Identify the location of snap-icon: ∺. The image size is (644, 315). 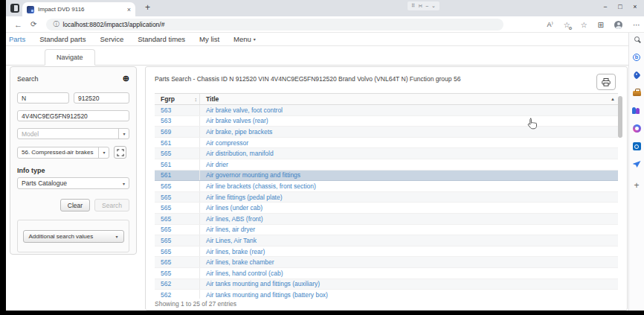
(420, 6).